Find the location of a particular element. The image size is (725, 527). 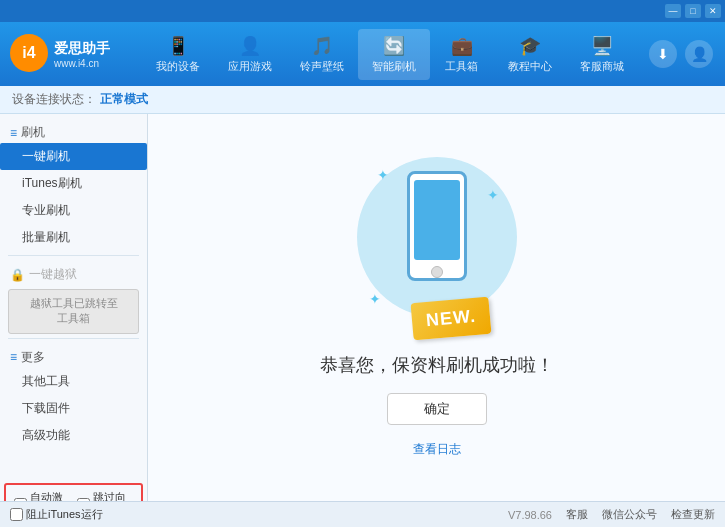

jailbreak-disabled-box: 越狱工具已跳转至工具箱 is located at coordinates (74, 312).